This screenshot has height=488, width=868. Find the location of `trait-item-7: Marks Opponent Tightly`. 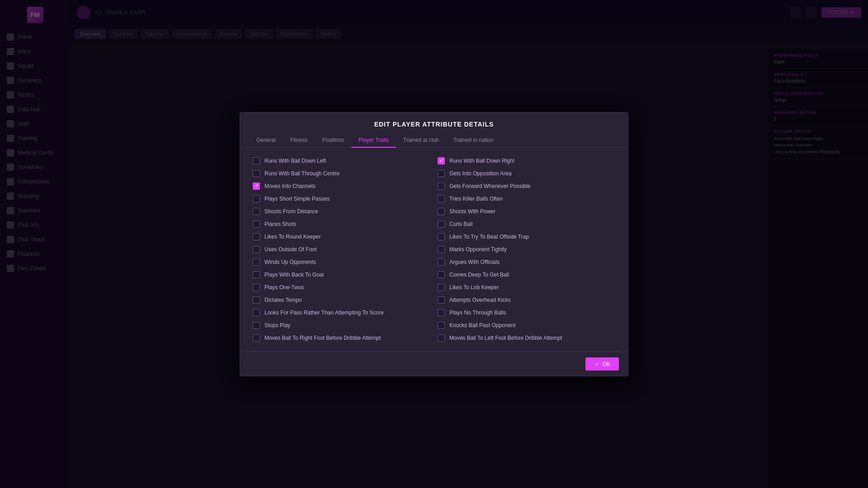

trait-item-7: Marks Opponent Tightly is located at coordinates (526, 249).